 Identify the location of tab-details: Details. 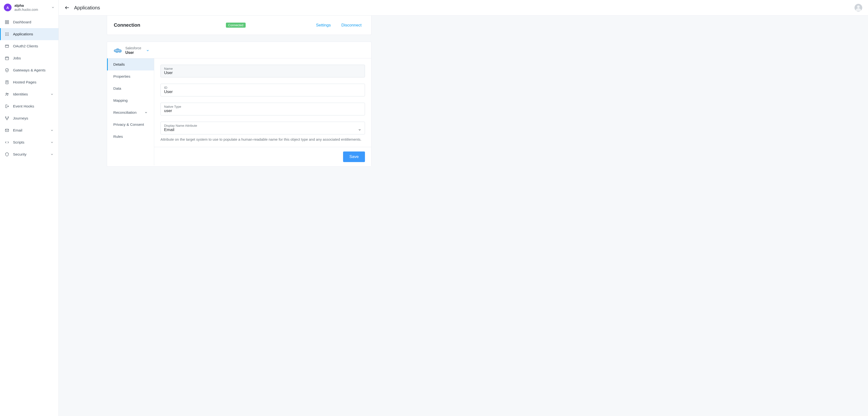
(131, 64).